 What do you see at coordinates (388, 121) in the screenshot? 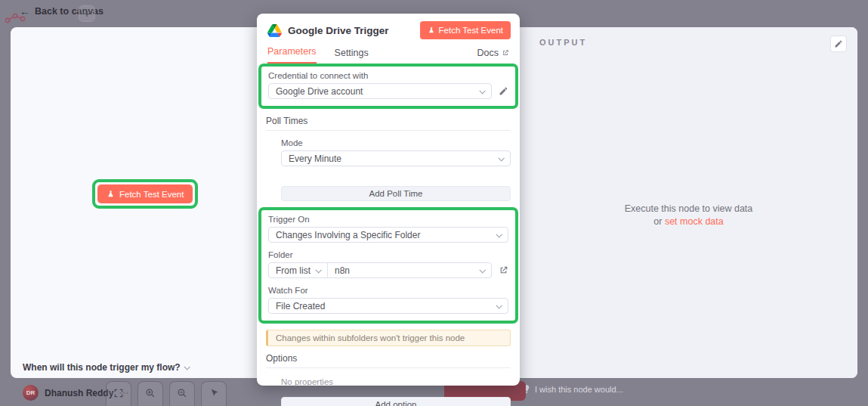
I see `poll-times-label: Poll Times` at bounding box center [388, 121].